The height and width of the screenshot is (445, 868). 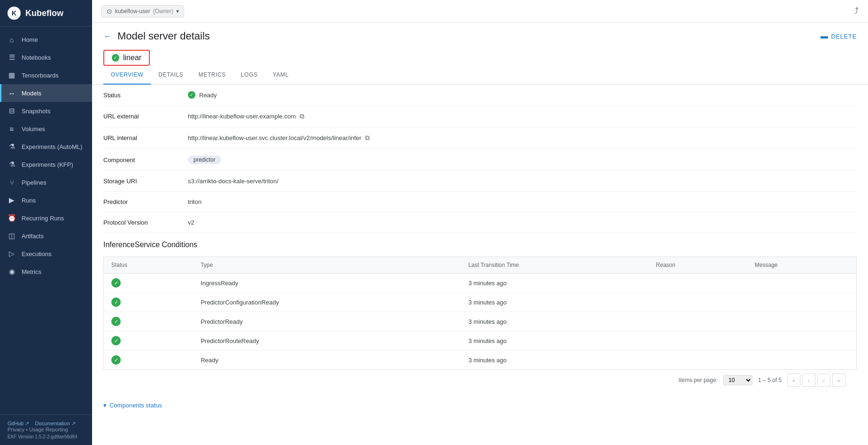 I want to click on tabs: OVERVIEWDETAILSMETRICSLOGSYAML, so click(x=480, y=75).